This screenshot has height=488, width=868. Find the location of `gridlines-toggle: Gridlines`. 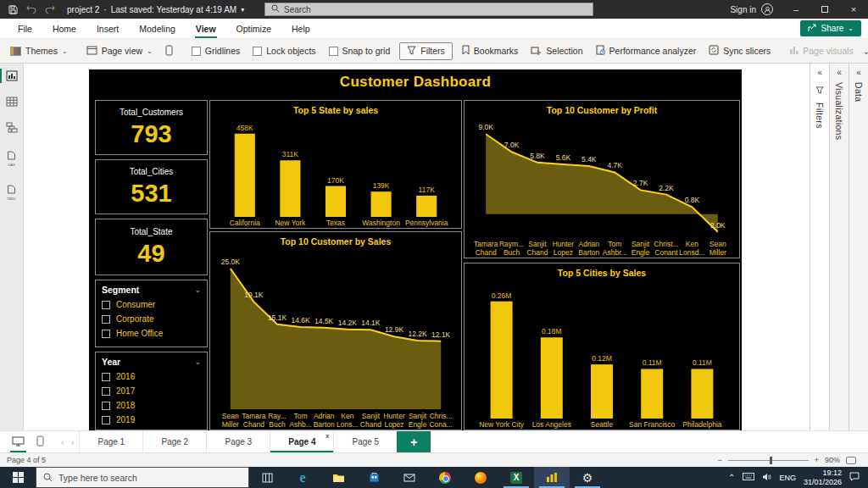

gridlines-toggle: Gridlines is located at coordinates (215, 51).